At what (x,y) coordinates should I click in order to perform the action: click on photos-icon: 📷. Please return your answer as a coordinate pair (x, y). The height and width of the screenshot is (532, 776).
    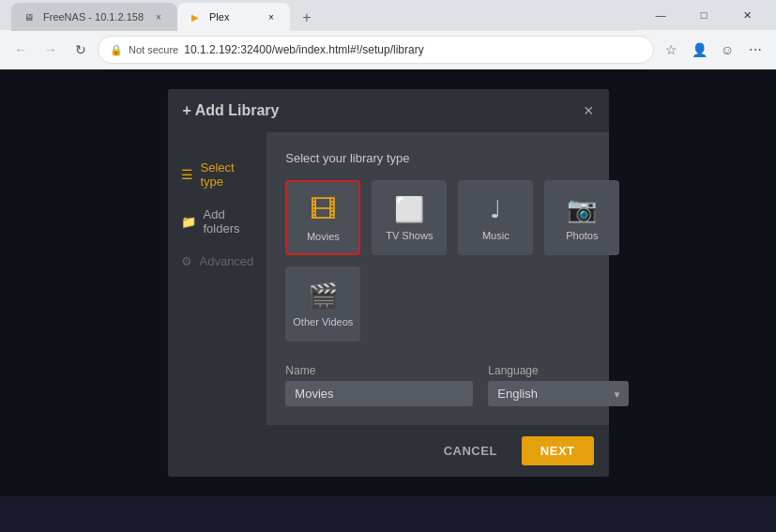
    Looking at the image, I should click on (582, 210).